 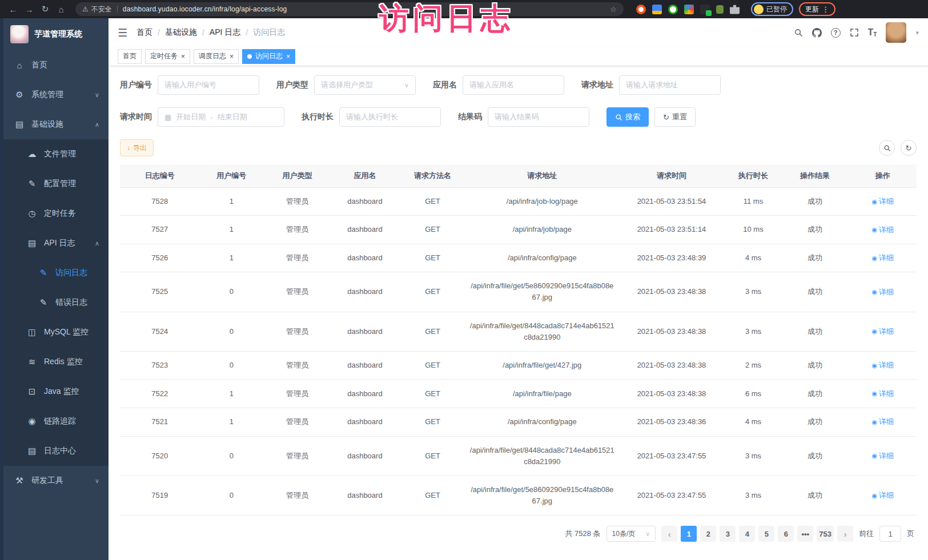 I want to click on column-header-duration: 执行时长, so click(x=753, y=176).